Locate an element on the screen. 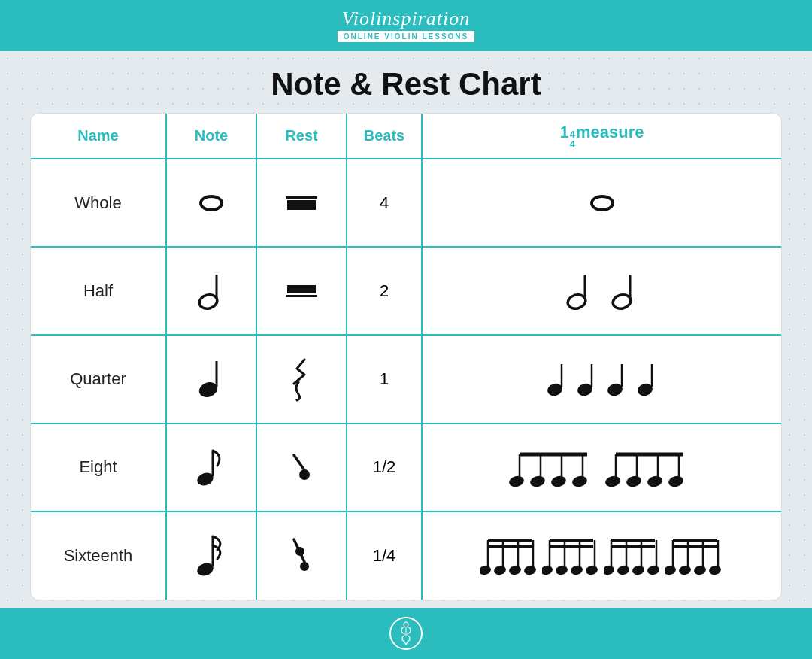 This screenshot has height=659, width=812. half-note-svg is located at coordinates (211, 291).